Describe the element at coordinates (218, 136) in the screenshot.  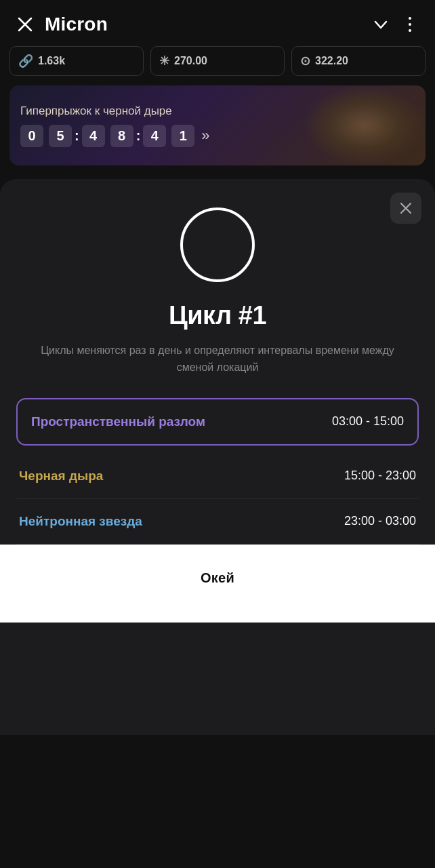
I see `timer-row: 0 5 : 4 8 : 4 1 »` at that location.